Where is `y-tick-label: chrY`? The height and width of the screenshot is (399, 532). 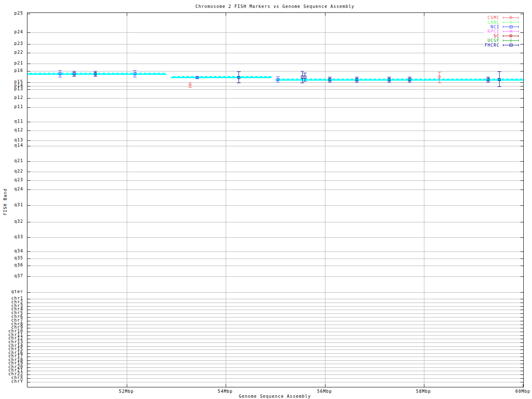 y-tick-label: chrY is located at coordinates (12, 382).